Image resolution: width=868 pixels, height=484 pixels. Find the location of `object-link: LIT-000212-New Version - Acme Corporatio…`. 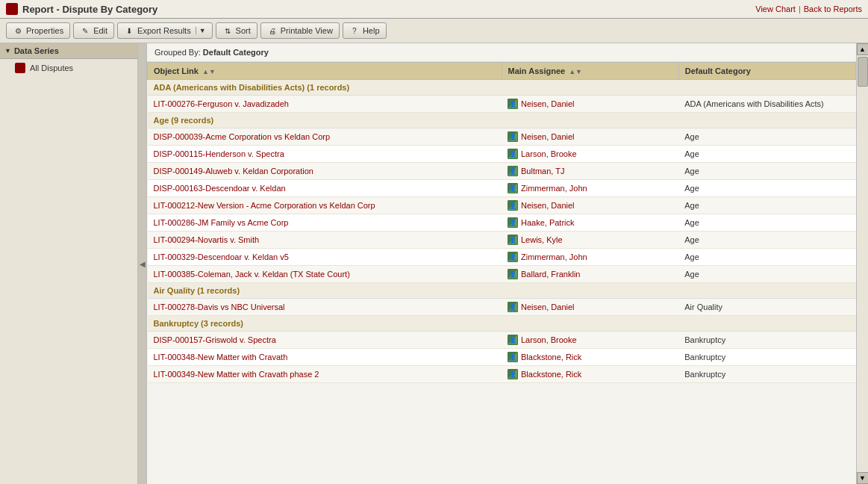

object-link: LIT-000212-New Version - Acme Corporatio… is located at coordinates (264, 205).